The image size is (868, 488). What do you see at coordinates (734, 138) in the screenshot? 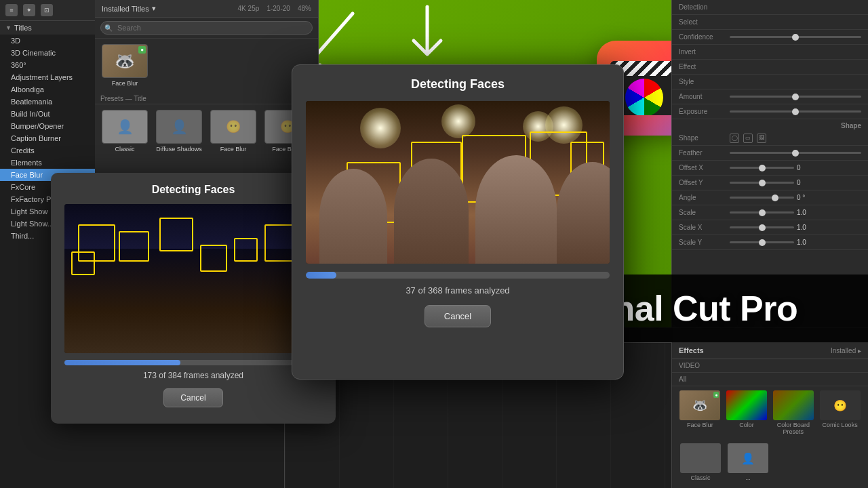
I see `shape-radio-circle: ◯` at bounding box center [734, 138].